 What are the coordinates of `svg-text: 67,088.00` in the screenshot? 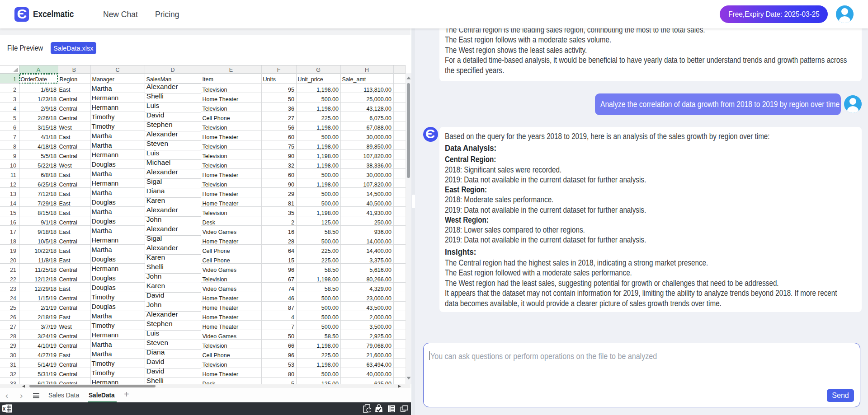 It's located at (379, 128).